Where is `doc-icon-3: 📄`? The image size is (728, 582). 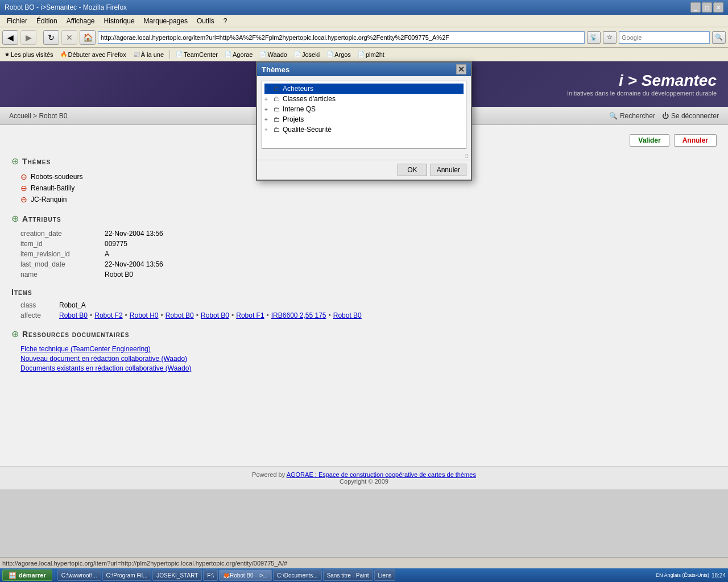 doc-icon-3: 📄 is located at coordinates (263, 55).